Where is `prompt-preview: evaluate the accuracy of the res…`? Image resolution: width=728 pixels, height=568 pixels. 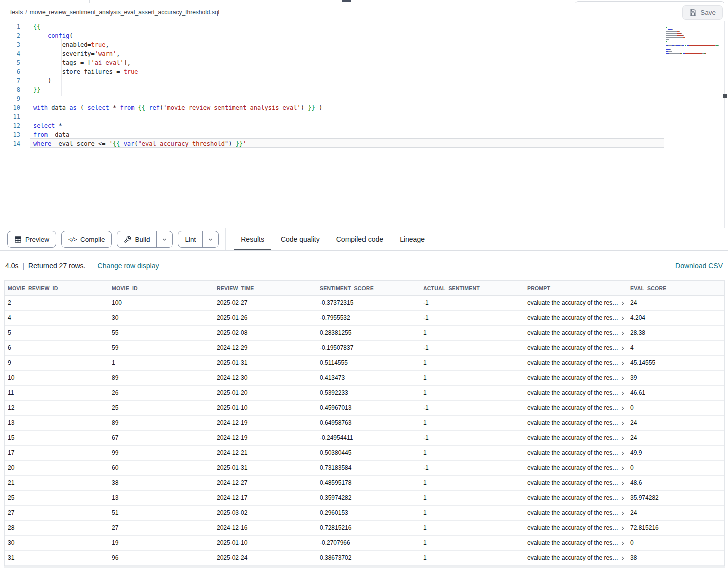 prompt-preview: evaluate the accuracy of the res… is located at coordinates (573, 453).